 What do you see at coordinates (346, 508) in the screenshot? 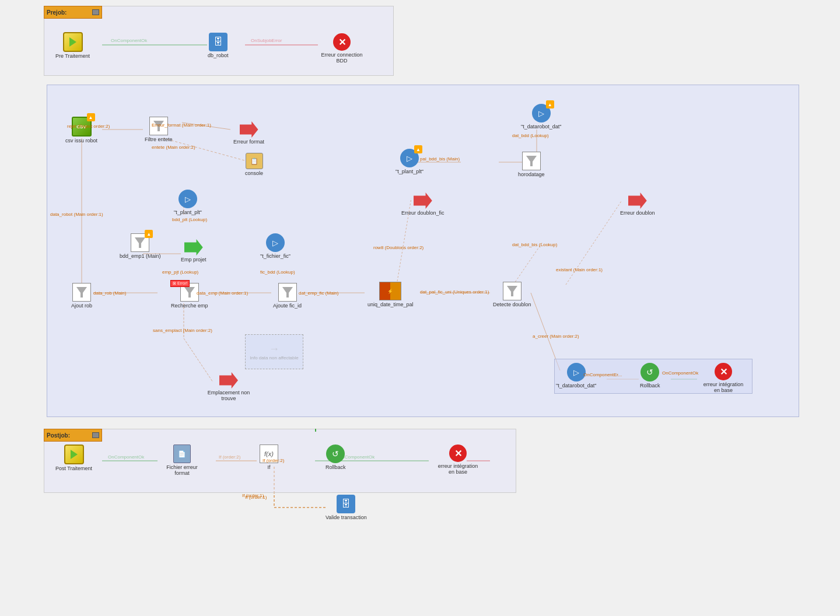
I see `node-valide-transaction: 🗄 Valide transaction` at bounding box center [346, 508].